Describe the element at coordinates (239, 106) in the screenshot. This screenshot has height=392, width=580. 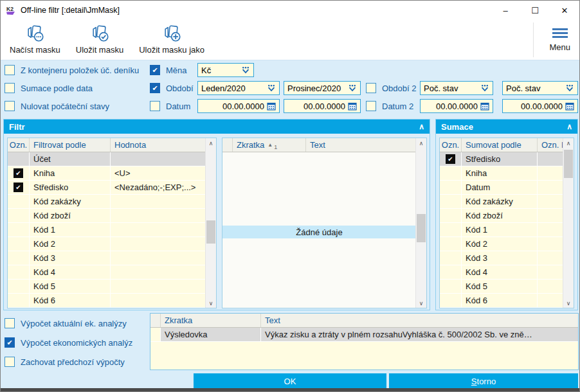
I see `datum-od-field: 00.00.0000` at that location.